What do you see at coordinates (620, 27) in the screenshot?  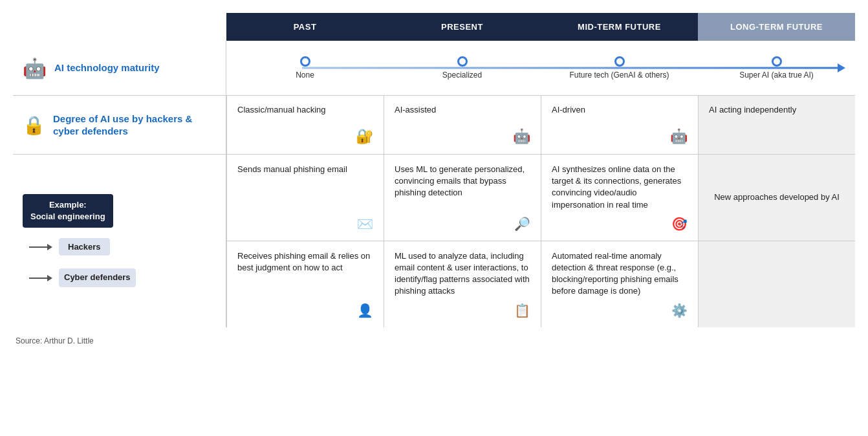 I see `col-header-mid: MID-TERM FUTURE` at bounding box center [620, 27].